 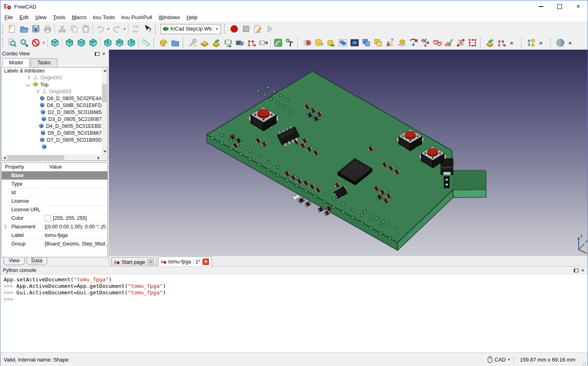 I want to click on view-axo-button, so click(x=54, y=43).